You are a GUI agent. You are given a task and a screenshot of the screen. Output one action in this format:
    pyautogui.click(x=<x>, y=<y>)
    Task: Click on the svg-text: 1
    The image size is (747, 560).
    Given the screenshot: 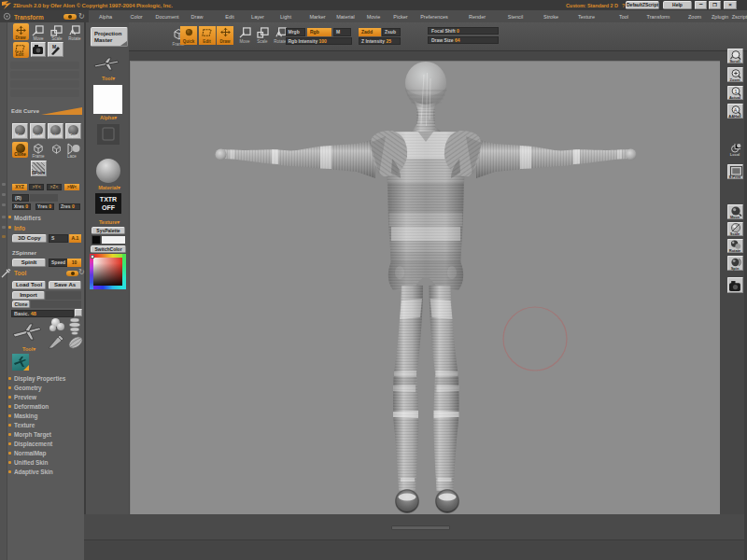 What is the action you would take?
    pyautogui.click(x=736, y=91)
    